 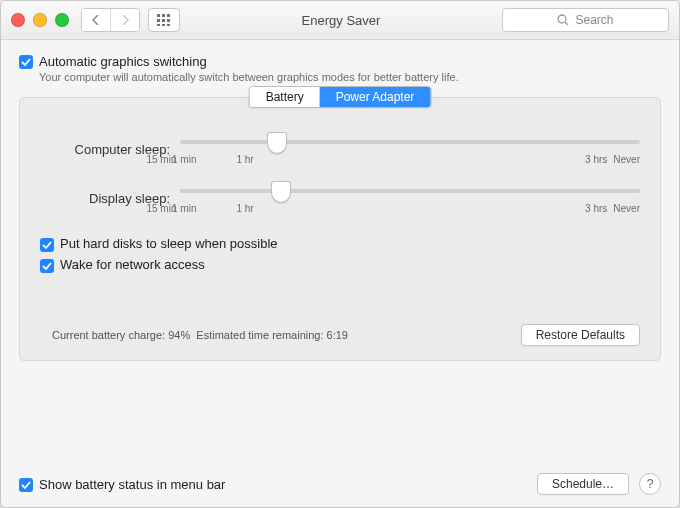 I want to click on wake-network-row: Wake for network access, so click(x=340, y=264).